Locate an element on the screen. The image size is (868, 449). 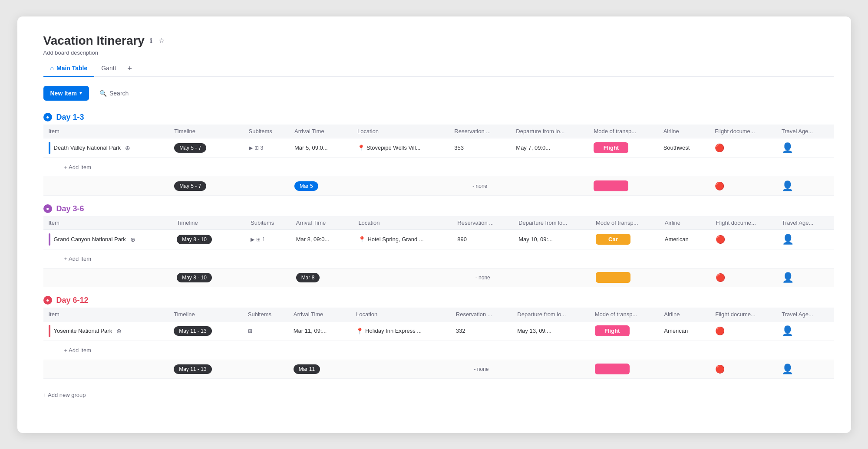
summary-row-1: May 5 - 7 Mar 5 - none is located at coordinates (439, 186).